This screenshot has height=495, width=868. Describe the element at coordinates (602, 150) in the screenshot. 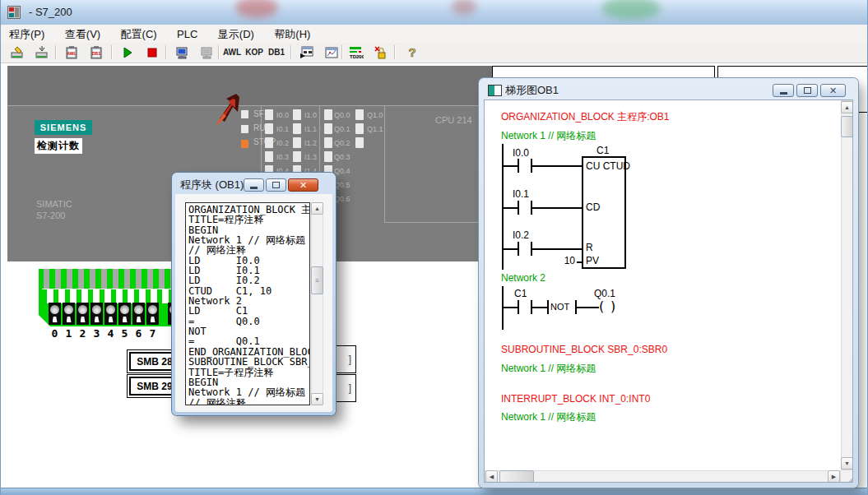

I see `counter-name: C1` at that location.